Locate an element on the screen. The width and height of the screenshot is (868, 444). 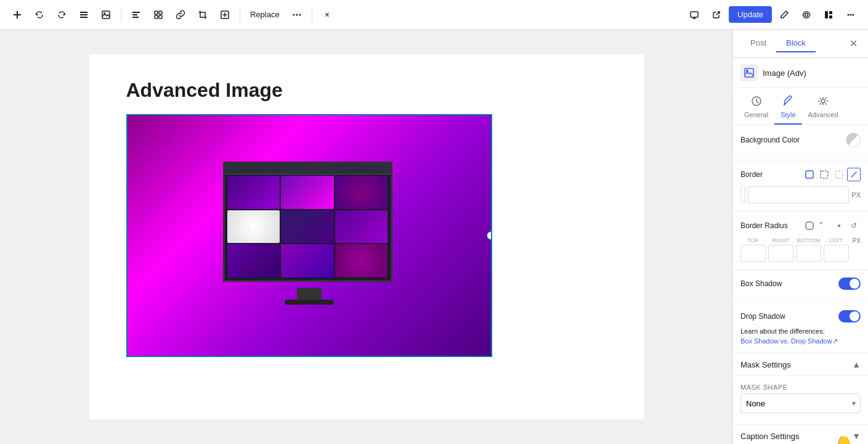
image-button is located at coordinates (106, 15).